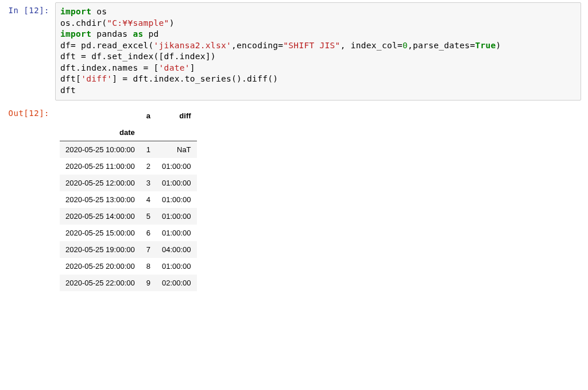  What do you see at coordinates (100, 183) in the screenshot?
I see `dataframe-index-cell: 2020-05-25 12:00:00` at bounding box center [100, 183].